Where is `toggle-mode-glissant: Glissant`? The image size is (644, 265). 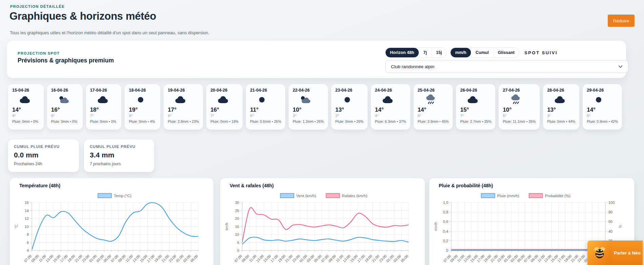
toggle-mode-glissant: Glissant is located at coordinates (506, 53).